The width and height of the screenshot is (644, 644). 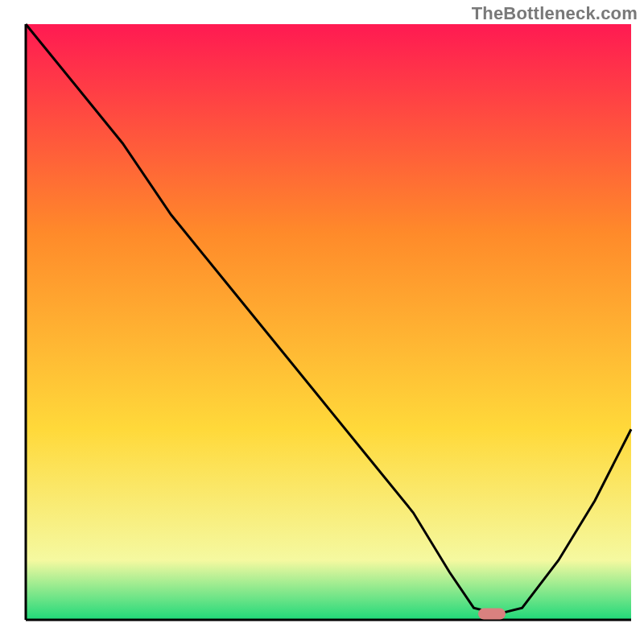 I want to click on optimum-marker, so click(x=492, y=614).